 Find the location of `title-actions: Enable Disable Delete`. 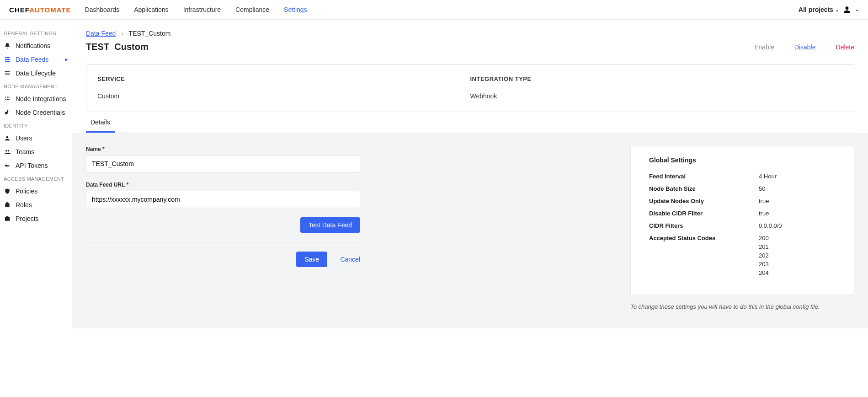

title-actions: Enable Disable Delete is located at coordinates (804, 47).